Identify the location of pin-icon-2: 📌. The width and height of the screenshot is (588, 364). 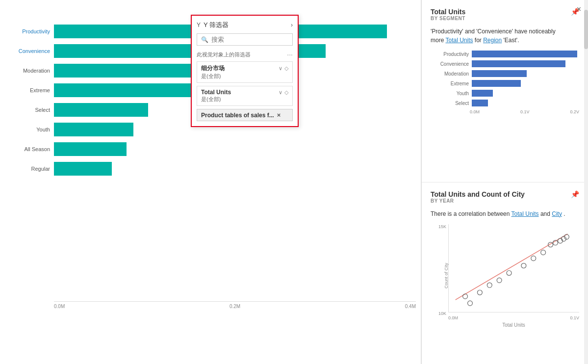
(575, 194).